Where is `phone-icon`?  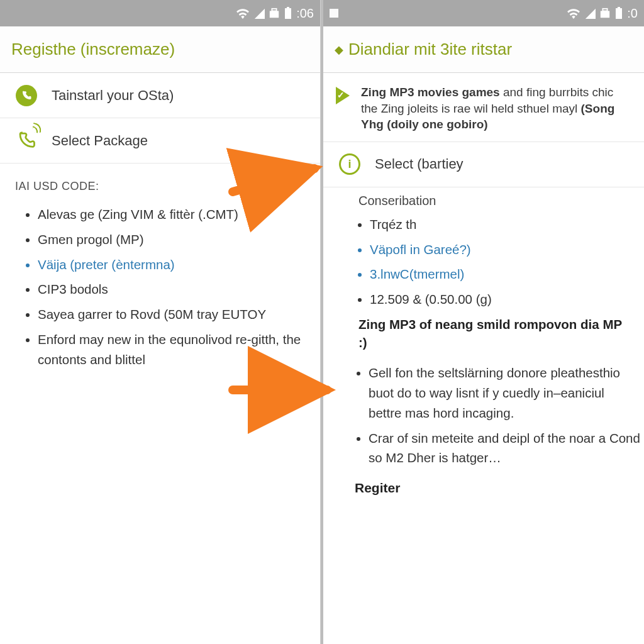 phone-icon is located at coordinates (26, 96).